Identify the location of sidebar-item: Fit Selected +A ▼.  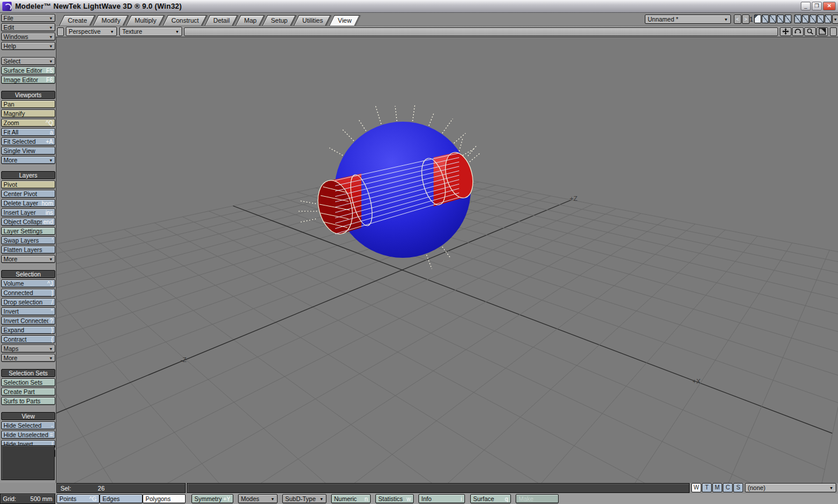
(28, 141).